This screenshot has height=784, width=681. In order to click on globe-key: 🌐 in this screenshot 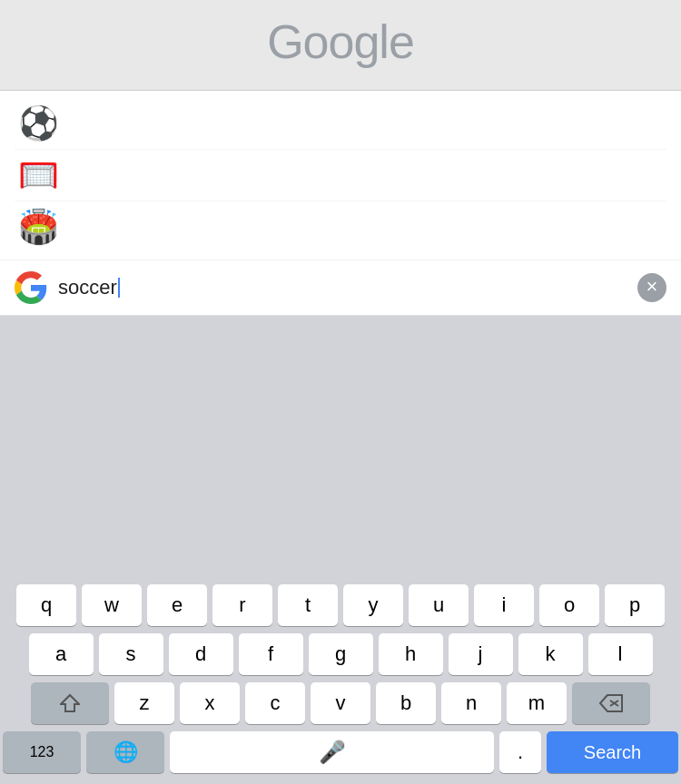, I will do `click(125, 752)`.